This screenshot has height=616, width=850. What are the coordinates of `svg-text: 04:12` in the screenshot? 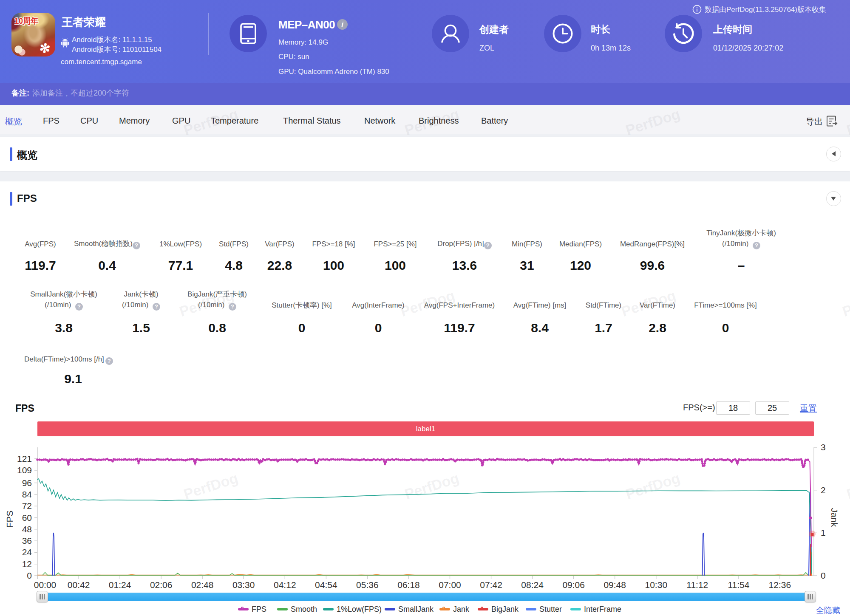 It's located at (285, 585).